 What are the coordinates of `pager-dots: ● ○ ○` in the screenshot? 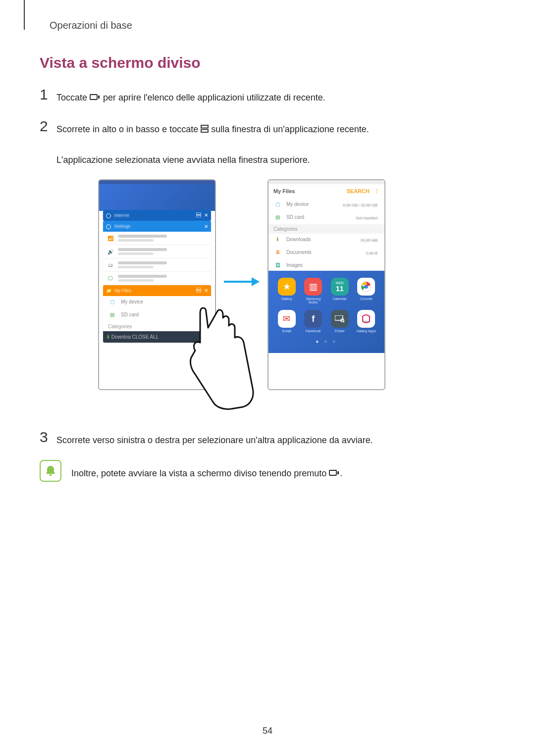 It's located at (326, 342).